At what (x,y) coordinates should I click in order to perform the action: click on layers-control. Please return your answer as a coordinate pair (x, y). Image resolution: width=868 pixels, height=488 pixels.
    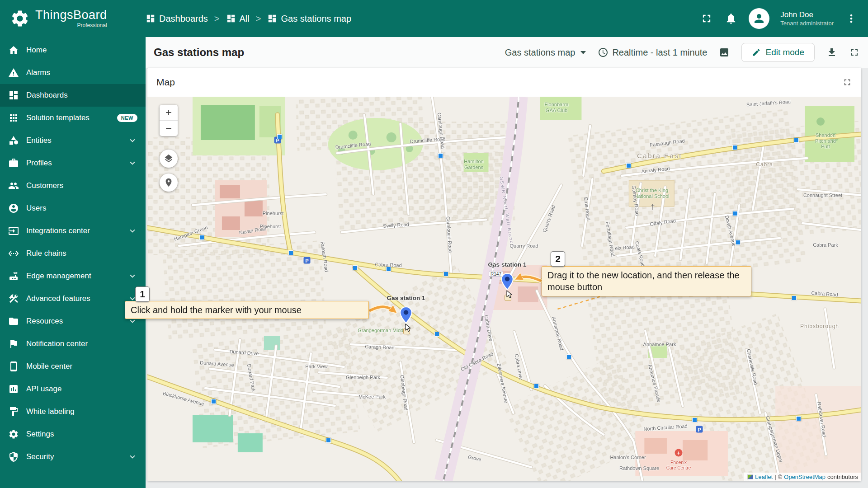
    Looking at the image, I should click on (169, 159).